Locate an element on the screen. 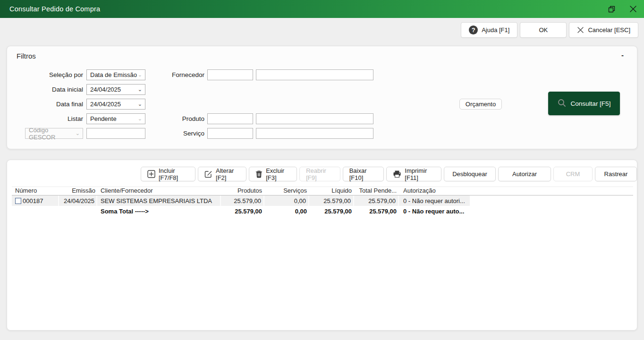  trash-icon is located at coordinates (259, 174).